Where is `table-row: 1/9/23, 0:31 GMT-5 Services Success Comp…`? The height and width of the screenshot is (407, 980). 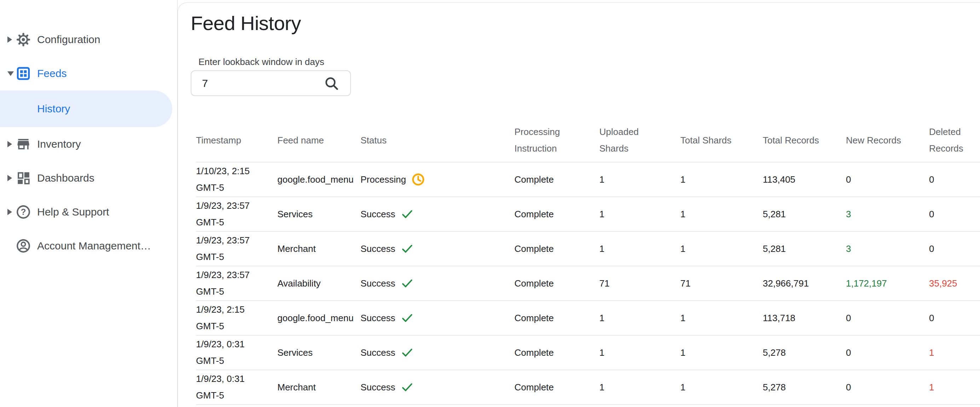
table-row: 1/9/23, 0:31 GMT-5 Services Success Comp… is located at coordinates (588, 353).